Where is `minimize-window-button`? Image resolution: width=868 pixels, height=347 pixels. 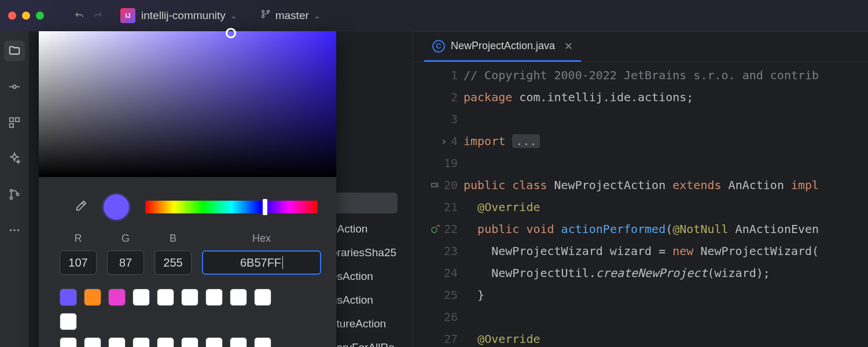
minimize-window-button is located at coordinates (26, 16).